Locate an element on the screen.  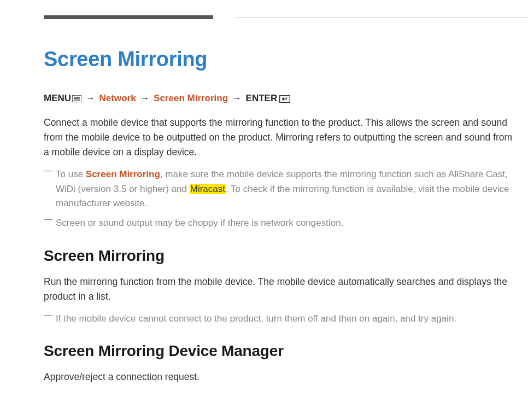
top-ruler is located at coordinates (264, 10).